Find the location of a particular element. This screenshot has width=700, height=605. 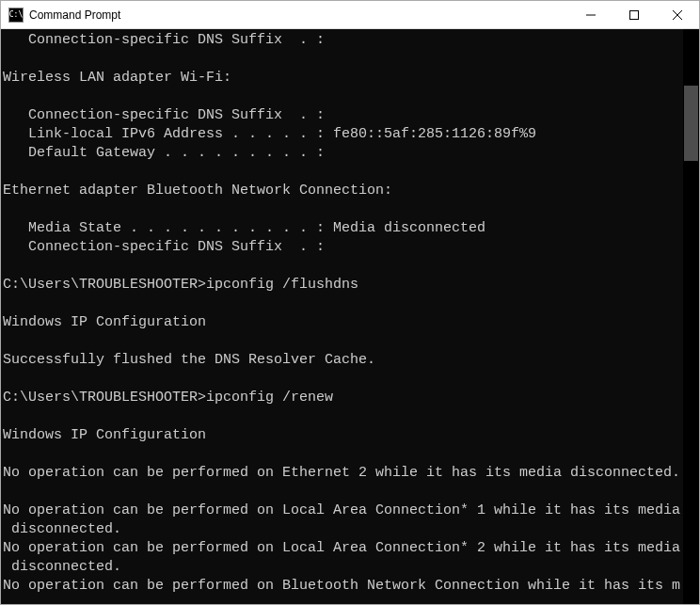

maximize-icon is located at coordinates (634, 15).